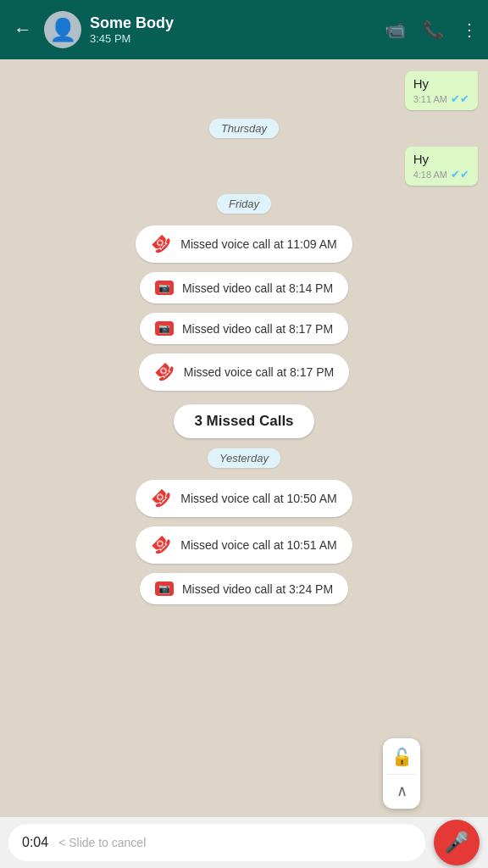  Describe the element at coordinates (244, 244) in the screenshot. I see `call-bubble: ☎ Missed voice call at 11:09 AM` at that location.